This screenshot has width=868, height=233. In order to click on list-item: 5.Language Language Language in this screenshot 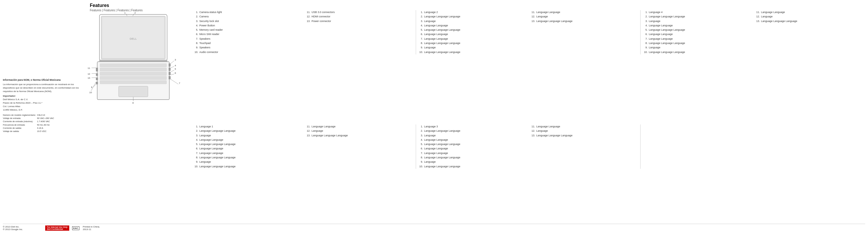, I will do `click(697, 30)`.